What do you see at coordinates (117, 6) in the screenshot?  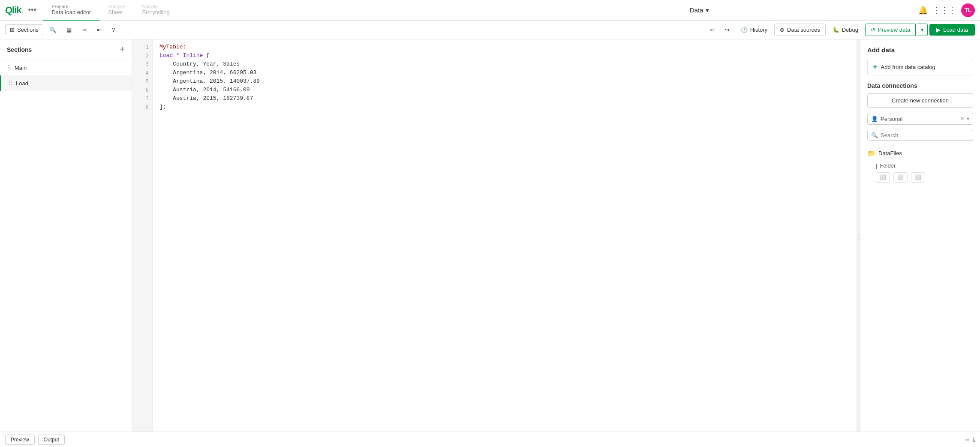 I see `tab-analyze-top: Analyze` at bounding box center [117, 6].